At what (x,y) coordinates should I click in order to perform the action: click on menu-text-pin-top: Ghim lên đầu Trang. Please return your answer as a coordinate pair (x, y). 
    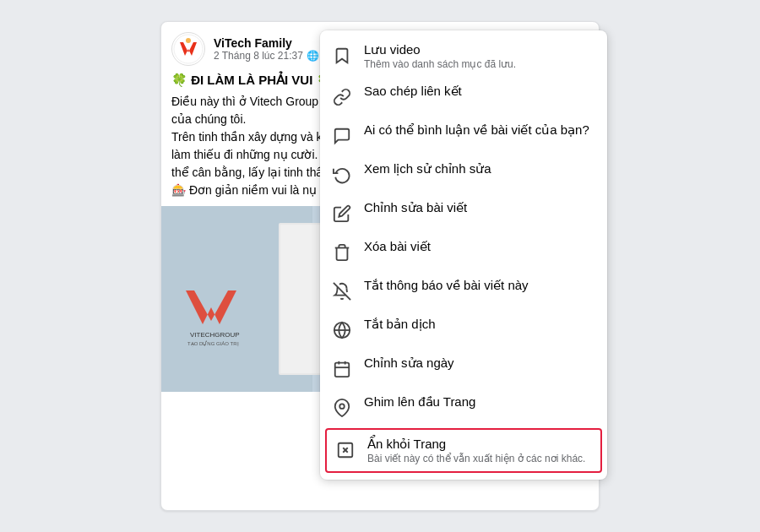
    Looking at the image, I should click on (420, 402).